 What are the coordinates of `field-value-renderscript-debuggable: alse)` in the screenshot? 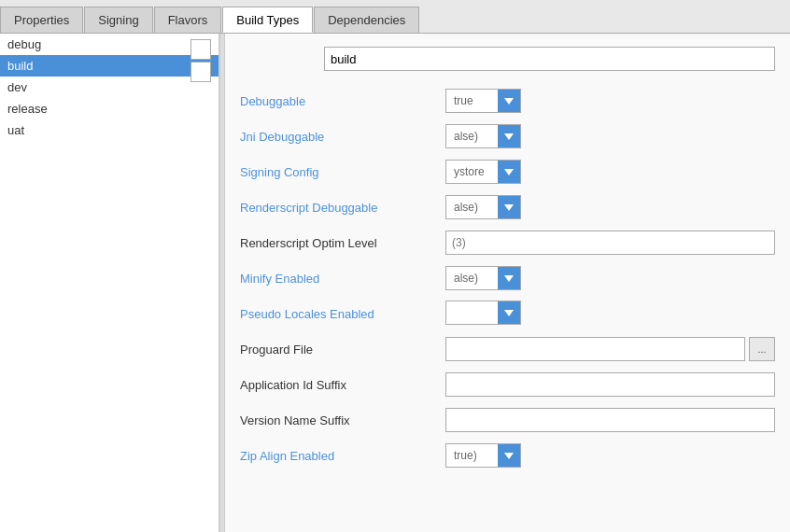 It's located at (611, 207).